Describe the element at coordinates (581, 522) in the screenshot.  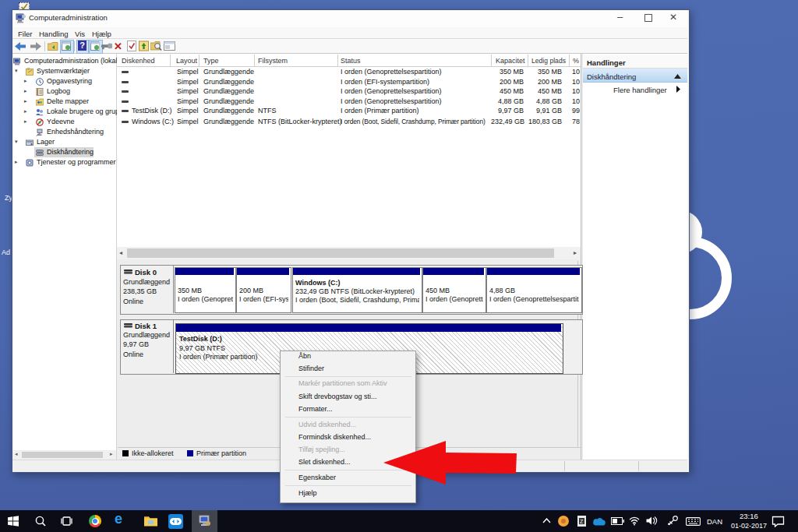
I see `svg-text: Z` at that location.